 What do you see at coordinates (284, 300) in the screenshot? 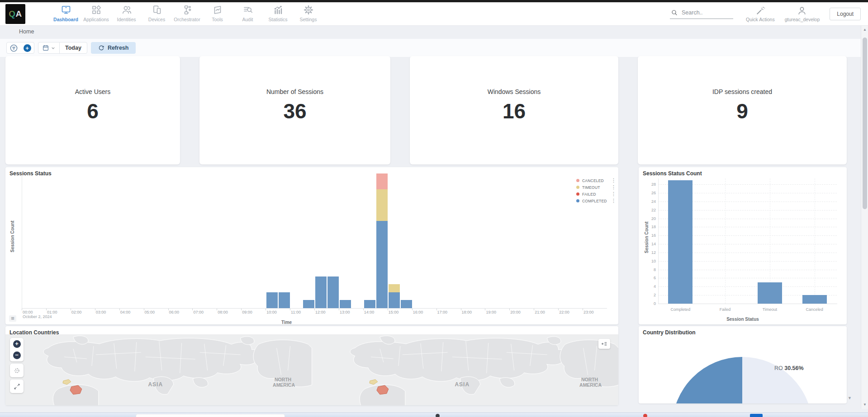
I see `stacked-bar-10:30` at bounding box center [284, 300].